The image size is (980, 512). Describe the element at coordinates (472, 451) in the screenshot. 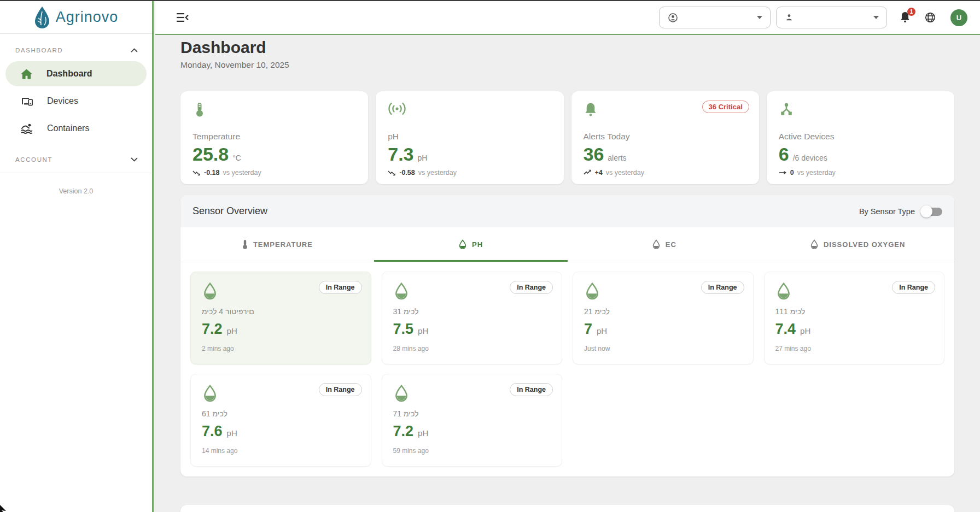

I see `sensor-timestamp: 59 mins ago` at that location.